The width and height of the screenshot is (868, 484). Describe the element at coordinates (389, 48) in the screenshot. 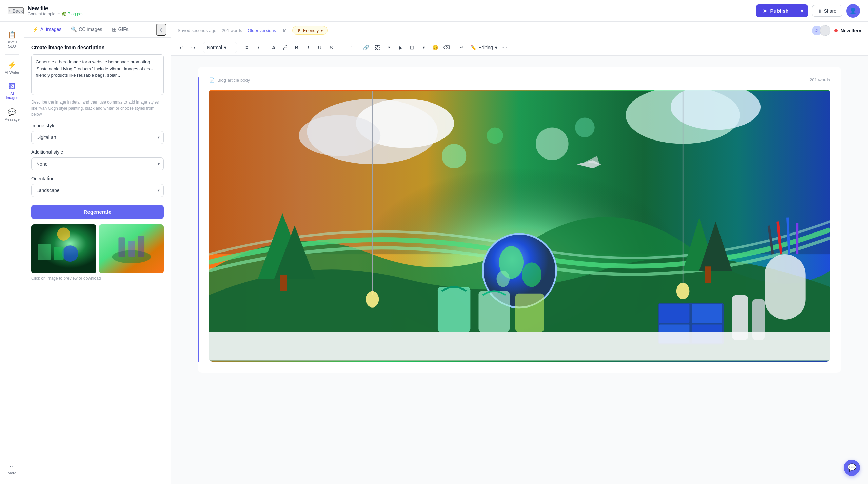

I see `image-arrow-button: ▾` at that location.